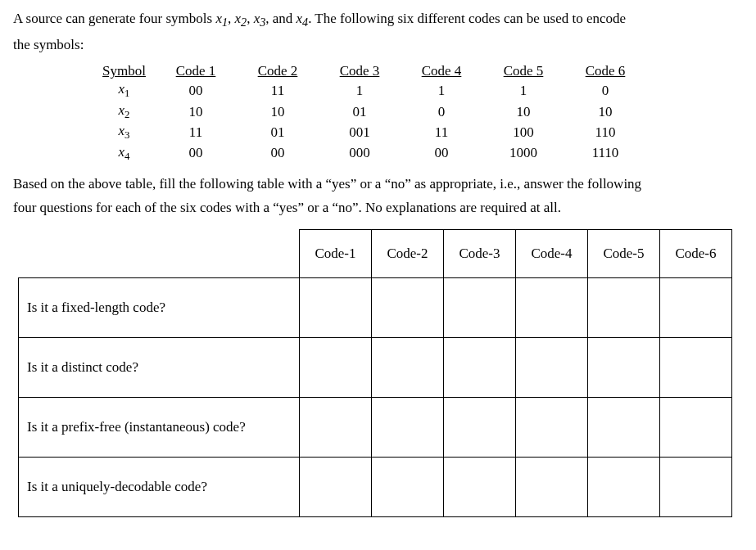 This screenshot has height=550, width=756. What do you see at coordinates (370, 154) in the screenshot?
I see `codes-row: x4 00 00 000 00 1000 1110` at bounding box center [370, 154].